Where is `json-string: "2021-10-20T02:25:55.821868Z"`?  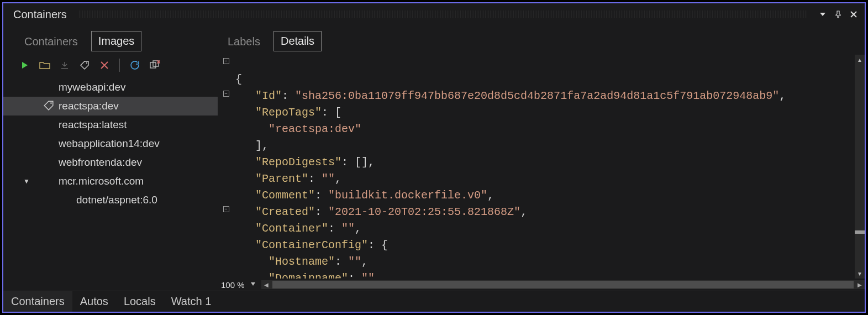 json-string: "2021-10-20T02:25:55.821868Z" is located at coordinates (424, 212).